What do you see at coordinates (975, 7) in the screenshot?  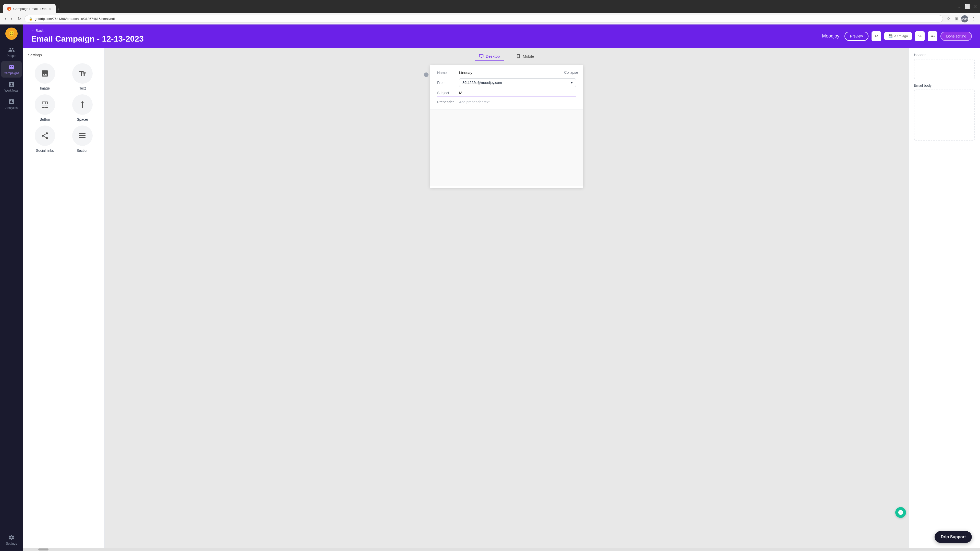 I see `close-window-button: ✕` at bounding box center [975, 7].